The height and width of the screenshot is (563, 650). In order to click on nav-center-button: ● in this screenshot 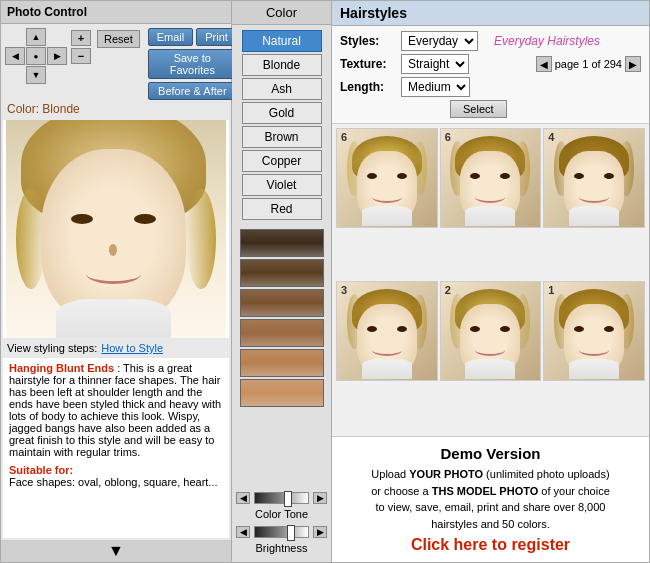, I will do `click(36, 56)`.